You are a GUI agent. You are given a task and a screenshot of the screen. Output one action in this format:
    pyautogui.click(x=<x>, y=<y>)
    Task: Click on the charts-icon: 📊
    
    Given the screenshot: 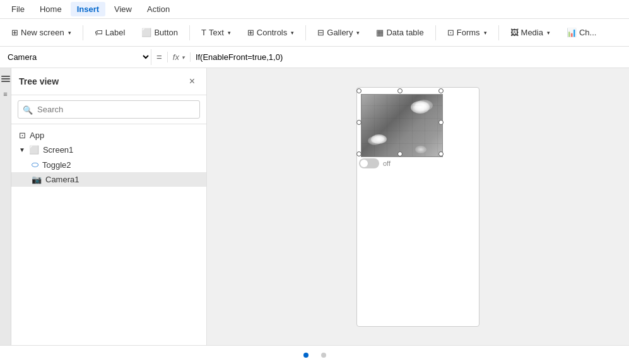 What is the action you would take?
    pyautogui.click(x=572, y=33)
    